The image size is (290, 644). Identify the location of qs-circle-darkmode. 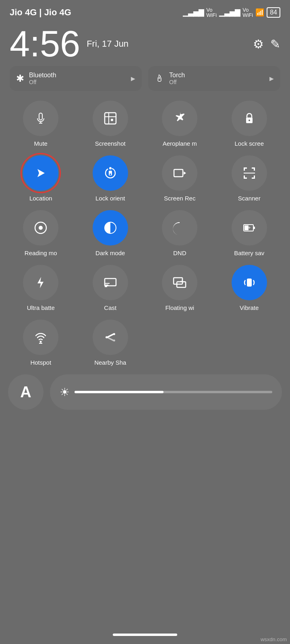
(110, 228).